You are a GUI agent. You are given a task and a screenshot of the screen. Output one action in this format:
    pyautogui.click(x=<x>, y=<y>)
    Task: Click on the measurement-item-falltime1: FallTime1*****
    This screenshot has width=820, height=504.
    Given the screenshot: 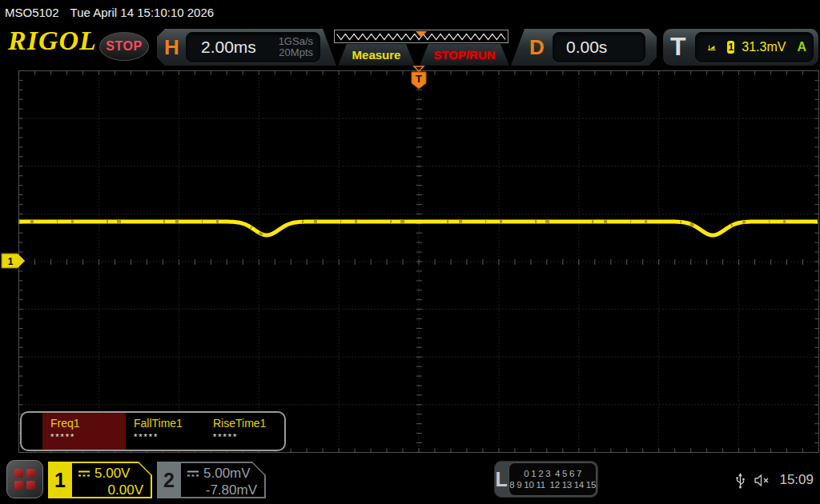 What is the action you would take?
    pyautogui.click(x=165, y=431)
    